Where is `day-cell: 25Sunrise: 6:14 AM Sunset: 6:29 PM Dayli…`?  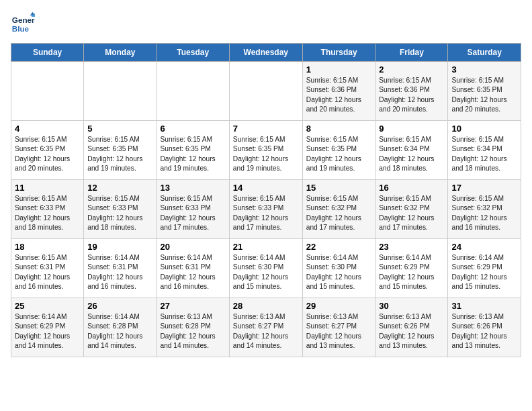 day-cell: 25Sunrise: 6:14 AM Sunset: 6:29 PM Dayli… is located at coordinates (48, 328).